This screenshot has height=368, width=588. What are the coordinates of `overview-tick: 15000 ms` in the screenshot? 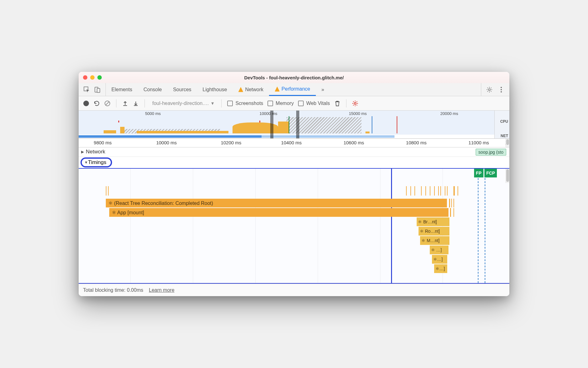 It's located at (358, 114).